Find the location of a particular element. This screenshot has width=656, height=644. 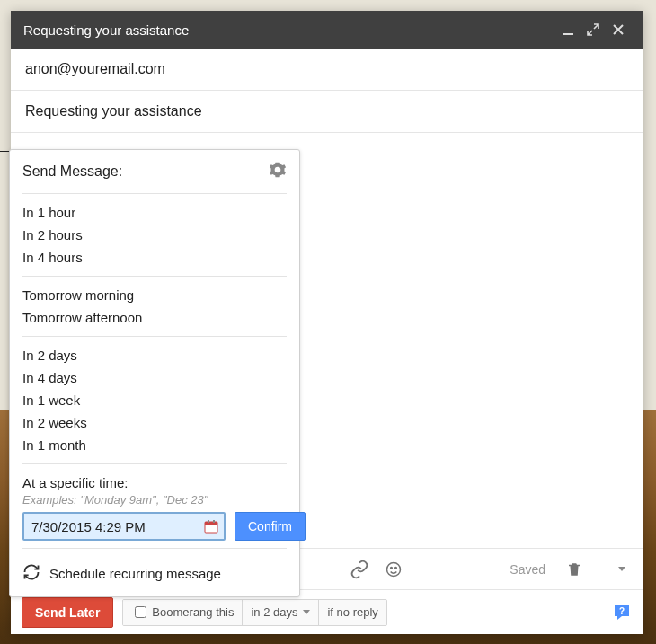

recurring-option: Schedule recurring message is located at coordinates (155, 575).